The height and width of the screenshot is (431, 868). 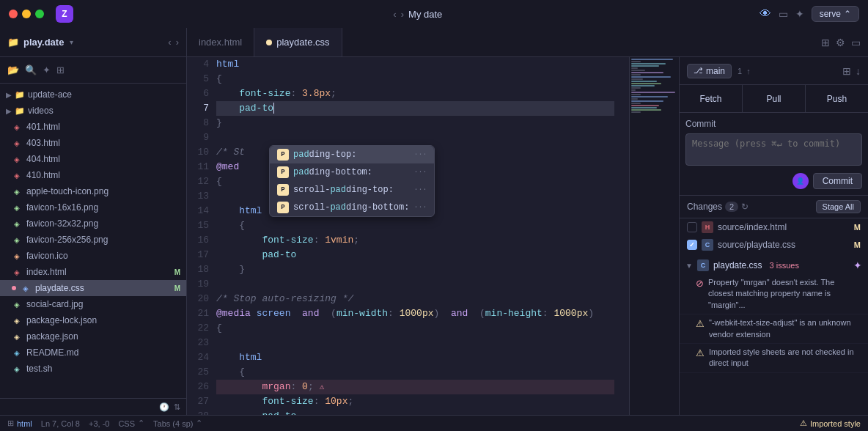 What do you see at coordinates (711, 98) in the screenshot?
I see `fetch-button: Fetch` at bounding box center [711, 98].